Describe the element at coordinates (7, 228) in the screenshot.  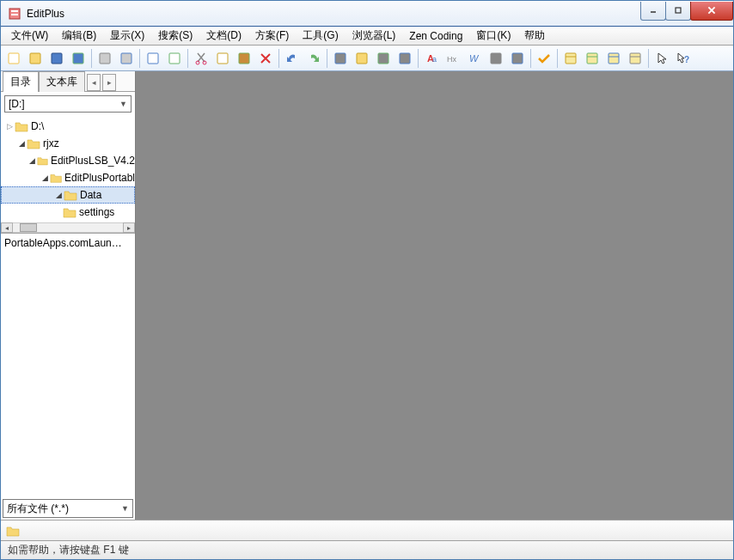
I see `scroll-left-button: ◂` at that location.